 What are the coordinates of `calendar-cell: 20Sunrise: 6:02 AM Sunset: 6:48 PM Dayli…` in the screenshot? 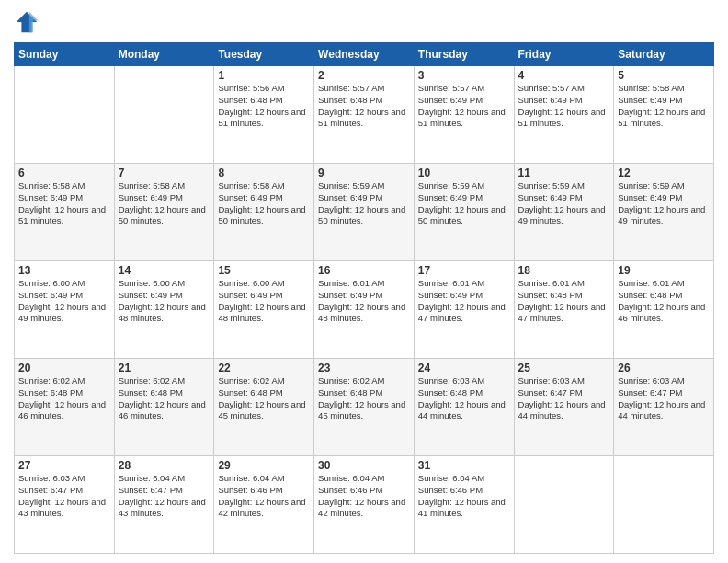 It's located at (64, 408).